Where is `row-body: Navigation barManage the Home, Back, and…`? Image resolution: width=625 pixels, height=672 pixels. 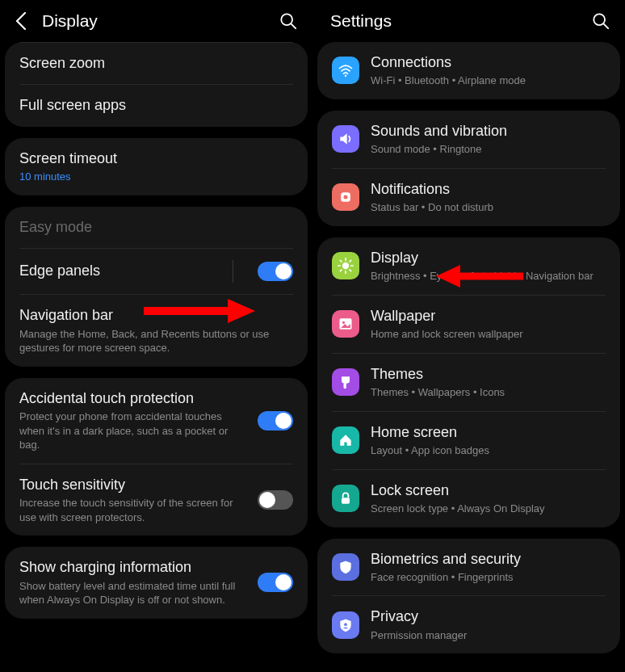
row-body: Navigation barManage the Home, Back, and… is located at coordinates (157, 330).